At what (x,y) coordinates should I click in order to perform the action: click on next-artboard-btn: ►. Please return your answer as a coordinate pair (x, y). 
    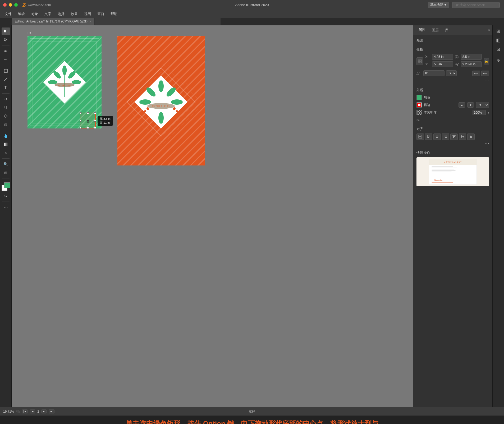
    Looking at the image, I should click on (44, 411).